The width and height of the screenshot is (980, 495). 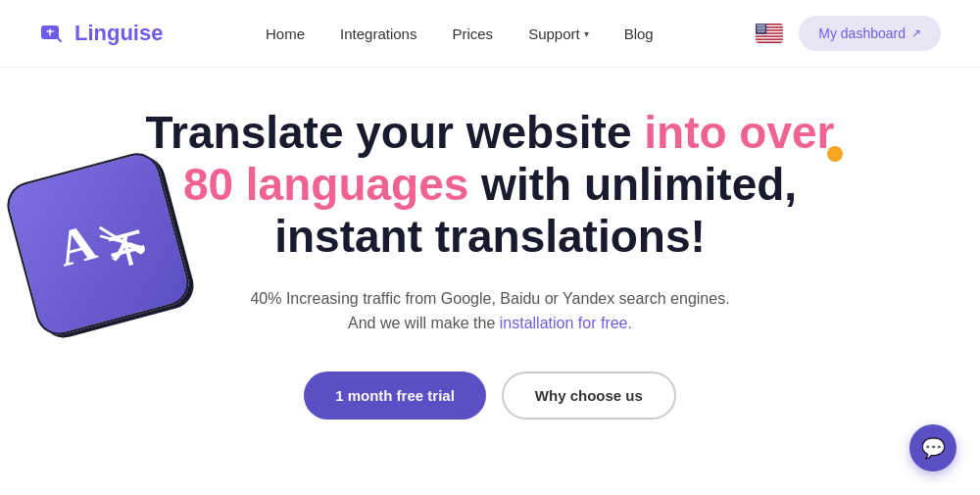 I want to click on nav-blog: Blog, so click(x=639, y=33).